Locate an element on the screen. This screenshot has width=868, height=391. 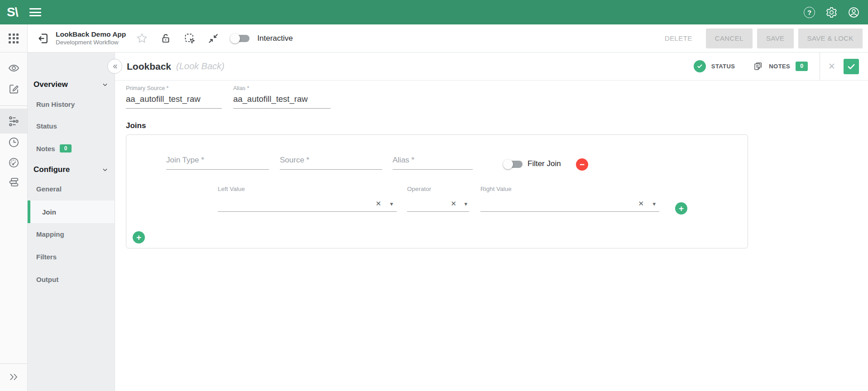
status-ok-icon is located at coordinates (700, 66).